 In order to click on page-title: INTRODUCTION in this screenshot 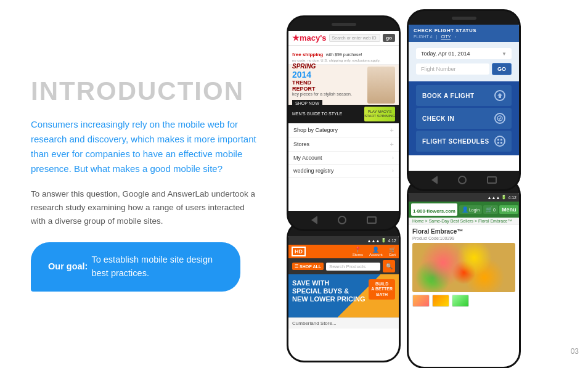, I will do `click(145, 91)`.